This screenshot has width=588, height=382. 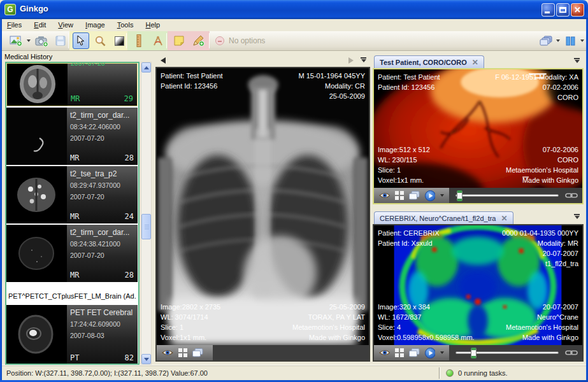 I want to click on status-separator, so click(x=440, y=373).